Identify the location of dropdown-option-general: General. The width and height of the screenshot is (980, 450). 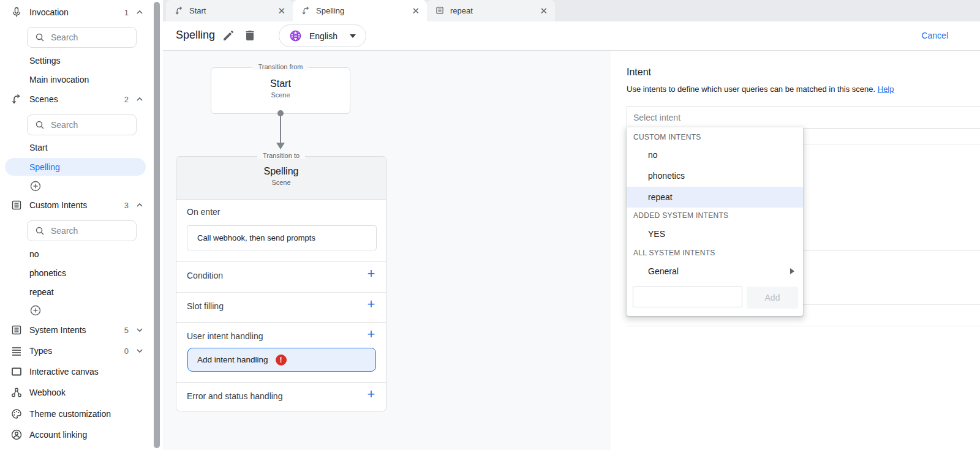
(715, 271).